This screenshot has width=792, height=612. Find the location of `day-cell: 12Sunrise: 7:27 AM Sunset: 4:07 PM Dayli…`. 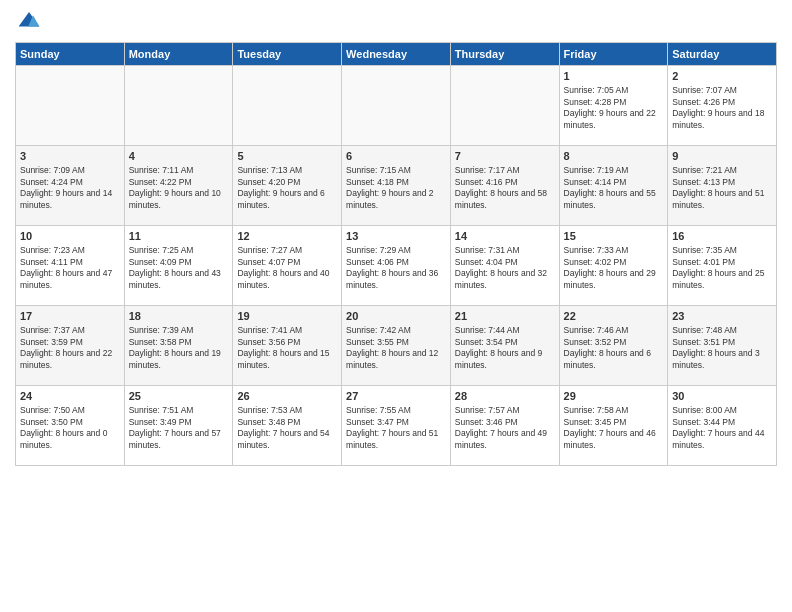

day-cell: 12Sunrise: 7:27 AM Sunset: 4:07 PM Dayli… is located at coordinates (288, 266).